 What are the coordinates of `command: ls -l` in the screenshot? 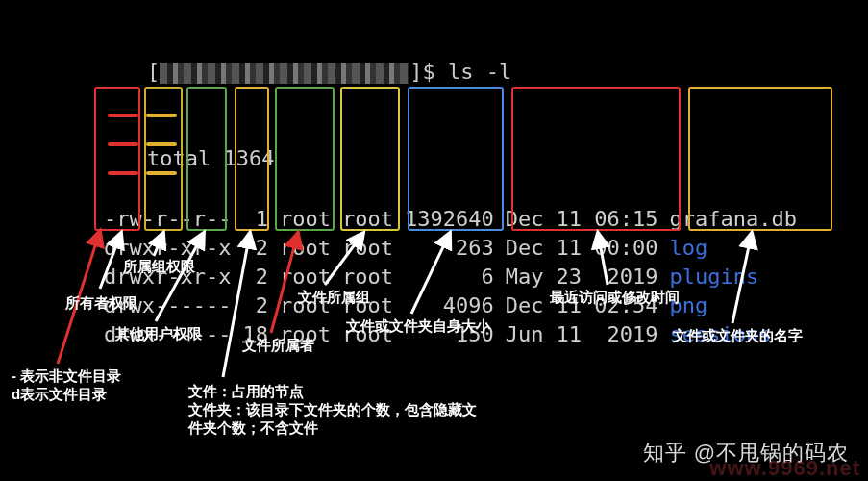 It's located at (480, 71).